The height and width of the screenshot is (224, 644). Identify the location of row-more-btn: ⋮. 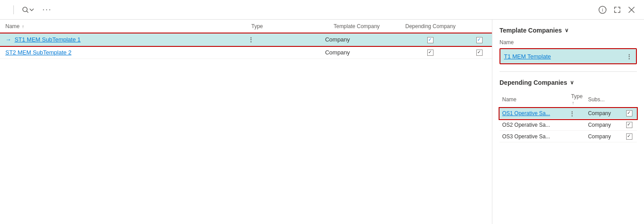
(283, 40).